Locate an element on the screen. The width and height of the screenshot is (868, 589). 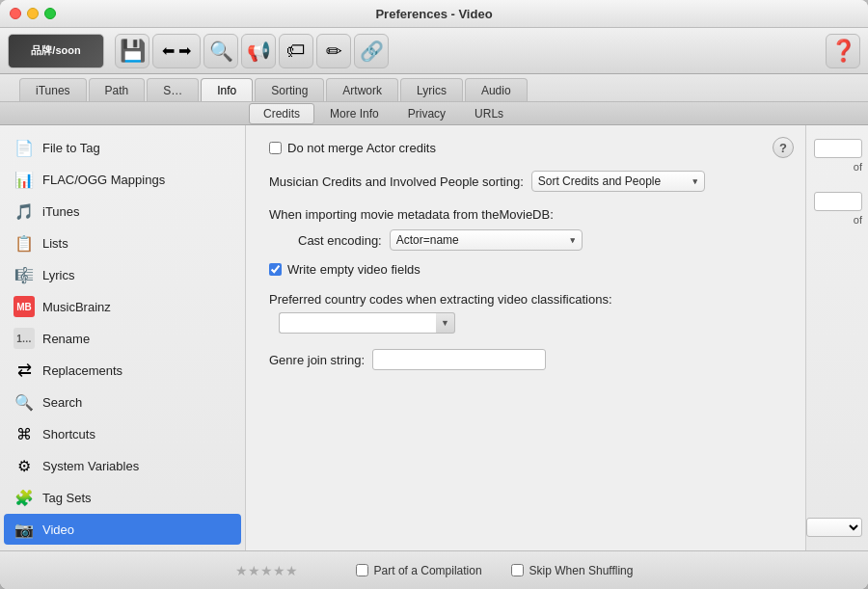
do-not-merge-checkbox is located at coordinates (276, 148).